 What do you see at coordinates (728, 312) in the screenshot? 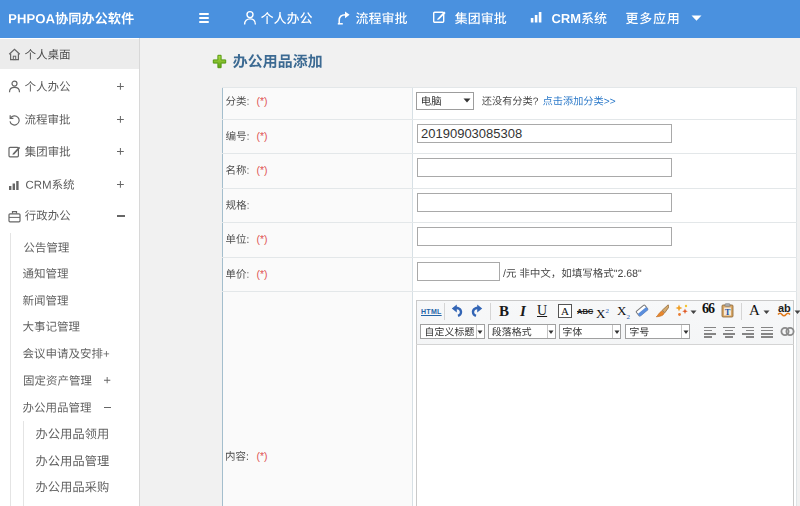
I see `svg-text: T` at bounding box center [728, 312].